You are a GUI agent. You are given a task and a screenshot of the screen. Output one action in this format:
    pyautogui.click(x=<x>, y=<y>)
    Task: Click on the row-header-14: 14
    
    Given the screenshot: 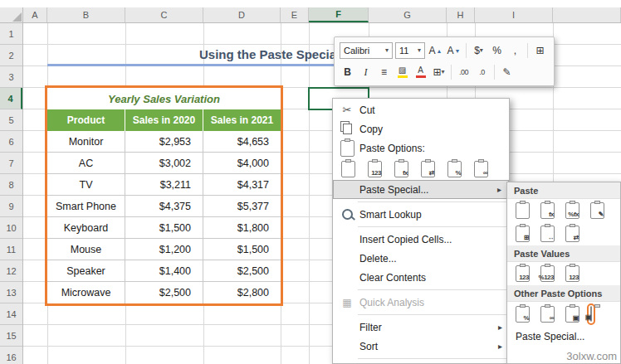 What is the action you would take?
    pyautogui.click(x=12, y=314)
    